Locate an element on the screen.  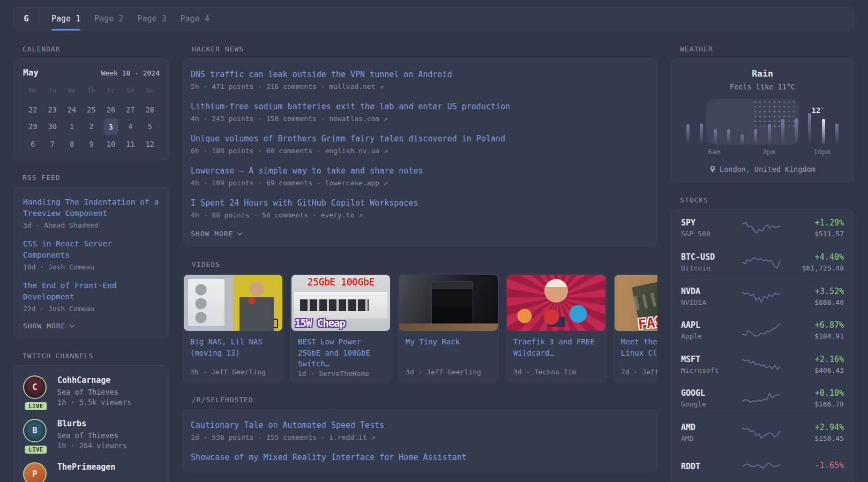
stock-row: BTC-USD Bitcoin +4.40% $61,725.48 is located at coordinates (762, 262).